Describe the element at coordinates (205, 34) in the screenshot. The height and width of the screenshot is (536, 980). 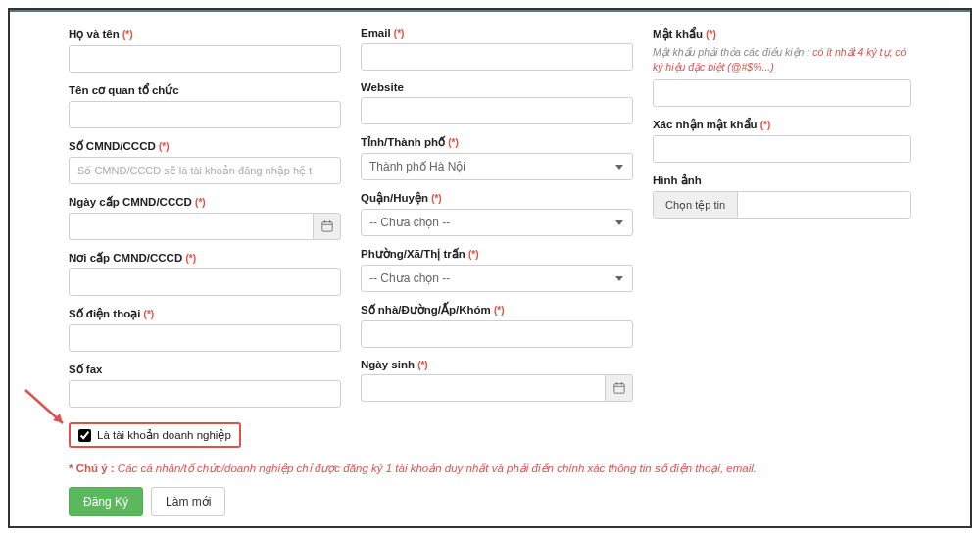
I see `ho-ten-label: Họ và tên (*)` at that location.